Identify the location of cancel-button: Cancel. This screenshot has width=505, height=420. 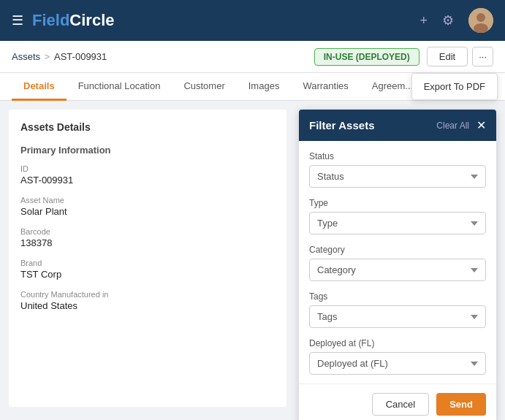
(400, 405).